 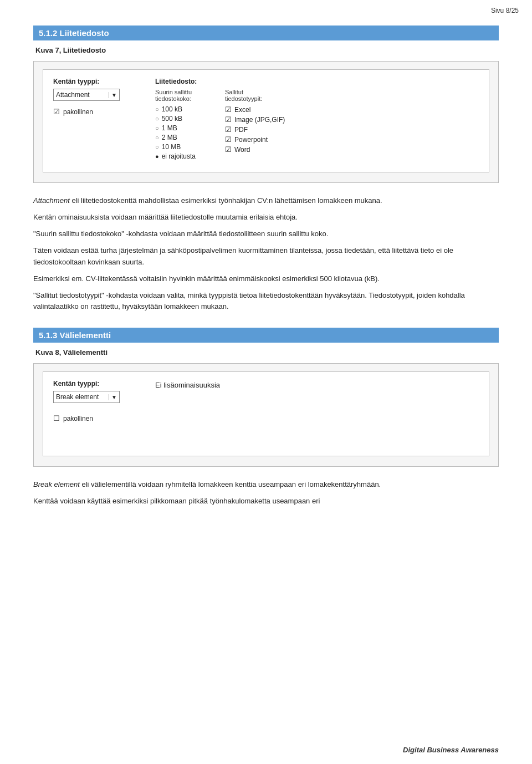 I want to click on check-word-label: Word, so click(x=242, y=150).